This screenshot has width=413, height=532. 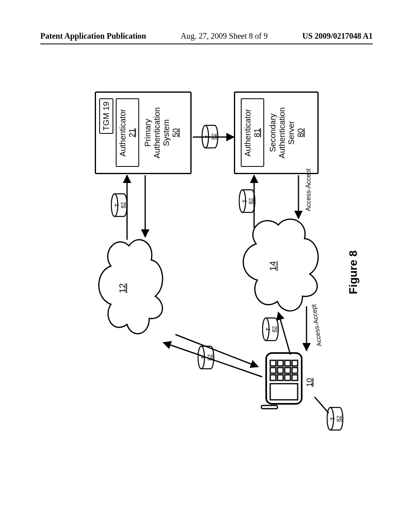 What do you see at coordinates (206, 357) in the screenshot?
I see `token-up12: T82` at bounding box center [206, 357].